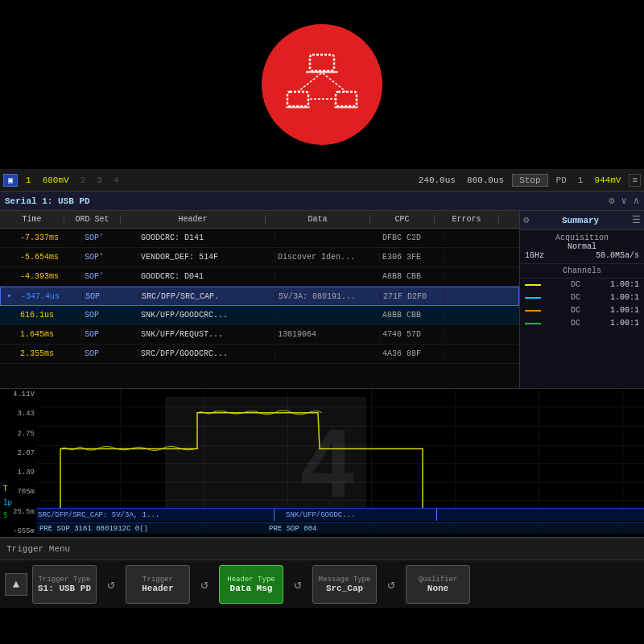 Image resolution: width=644 pixels, height=644 pixels. What do you see at coordinates (582, 246) in the screenshot?
I see `acquisition-value: Normal` at bounding box center [582, 246].